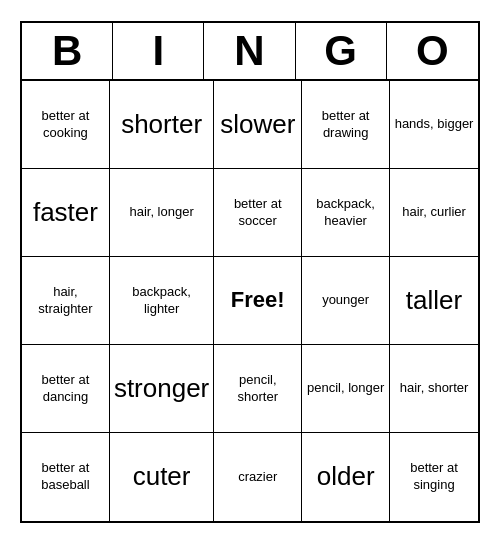  What do you see at coordinates (162, 477) in the screenshot?
I see `bingo-cell: cuter` at bounding box center [162, 477].